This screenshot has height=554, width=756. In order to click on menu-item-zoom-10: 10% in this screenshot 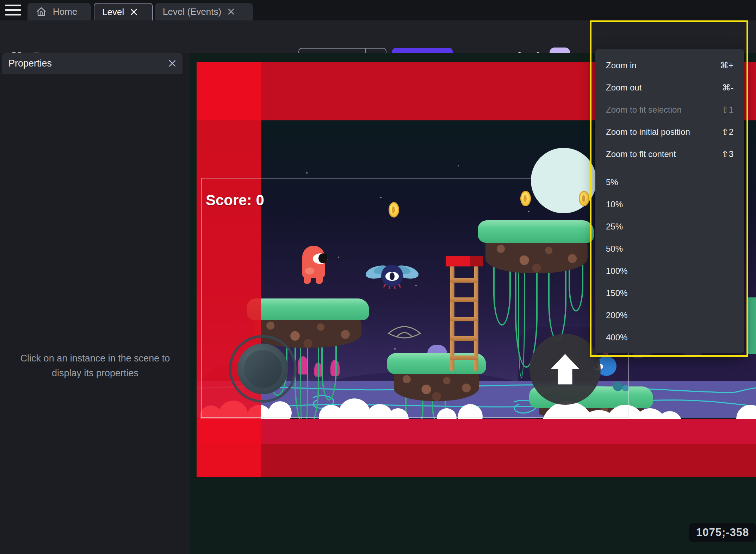, I will do `click(670, 204)`.